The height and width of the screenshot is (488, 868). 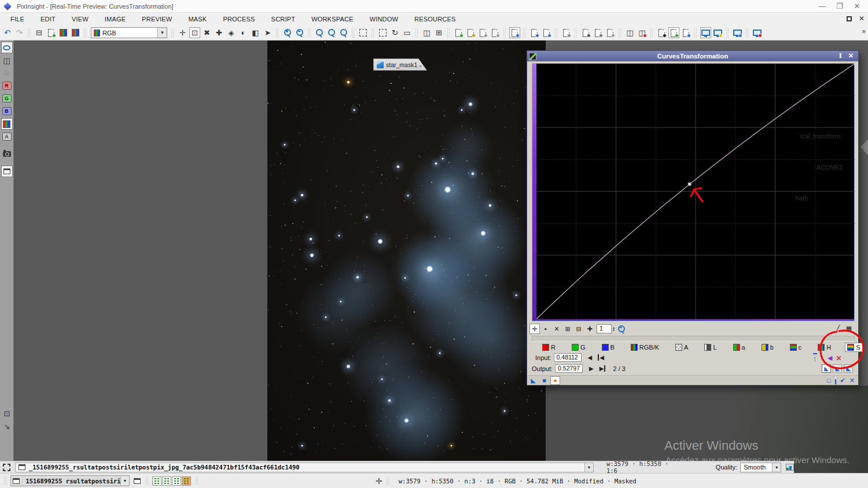 I want to click on store-curve-icon: ↑, so click(x=815, y=358).